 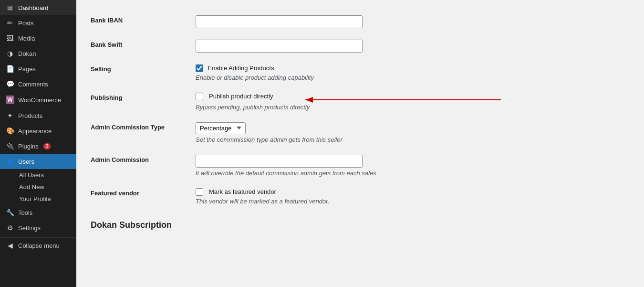 What do you see at coordinates (279, 22) in the screenshot?
I see `bank-iban-input` at bounding box center [279, 22].